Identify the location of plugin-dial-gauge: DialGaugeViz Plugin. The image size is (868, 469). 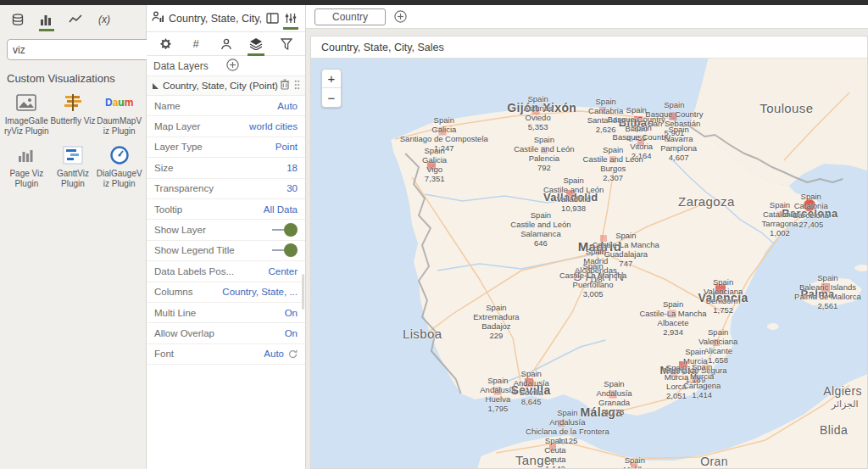
(119, 166).